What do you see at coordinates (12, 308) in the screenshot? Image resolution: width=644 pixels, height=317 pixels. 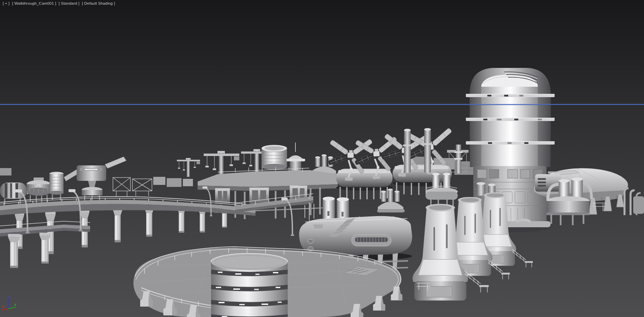 I see `y-axis-line` at bounding box center [12, 308].